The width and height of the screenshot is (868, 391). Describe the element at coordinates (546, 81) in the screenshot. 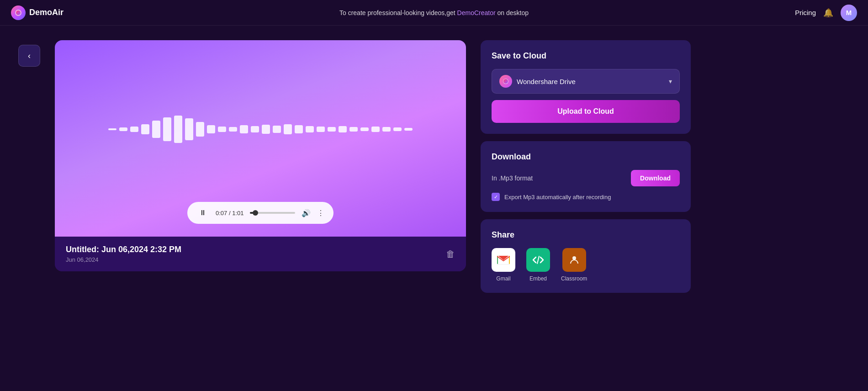

I see `cloud-provider-name: Wondershare Drive` at that location.